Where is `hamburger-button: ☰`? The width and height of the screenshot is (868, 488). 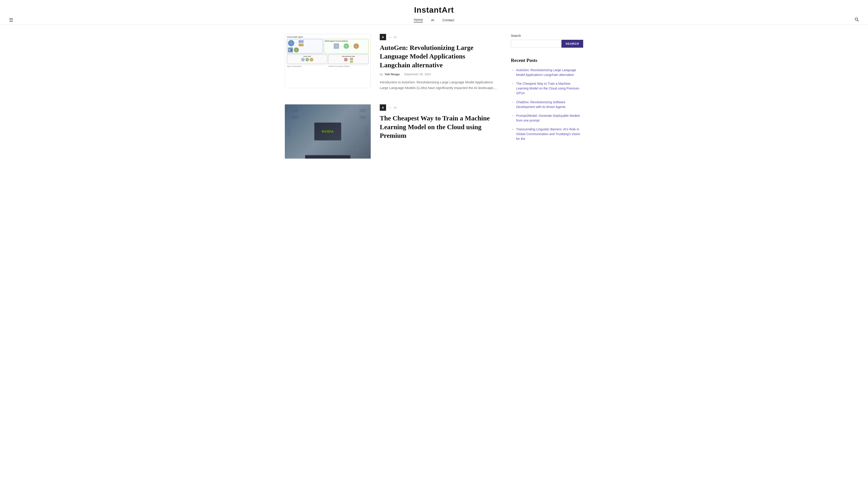 hamburger-button: ☰ is located at coordinates (11, 20).